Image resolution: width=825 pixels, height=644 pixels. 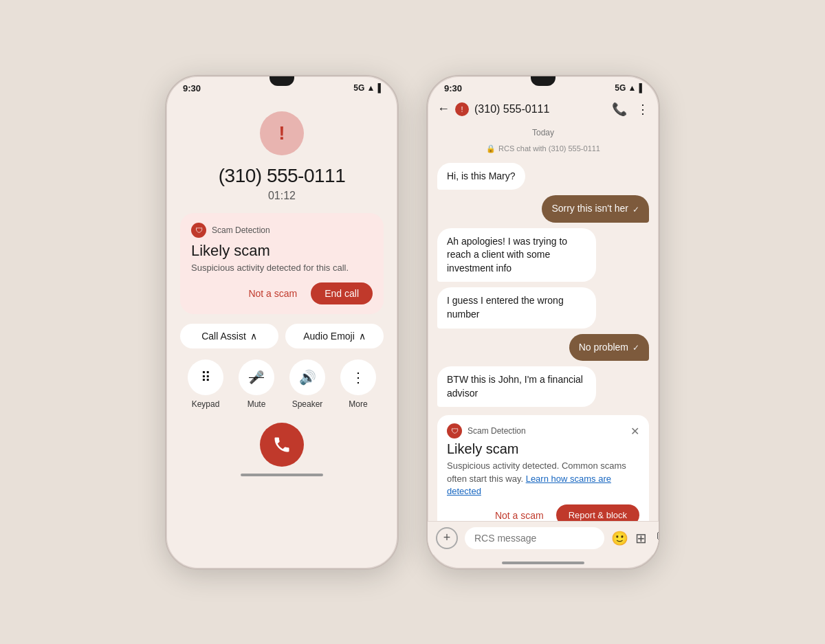 I want to click on more-label: More, so click(x=358, y=404).